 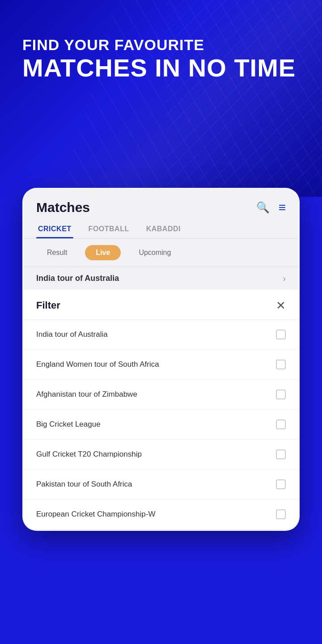 What do you see at coordinates (161, 253) in the screenshot?
I see `match-filter-row: Result Live Upcoming` at bounding box center [161, 253].